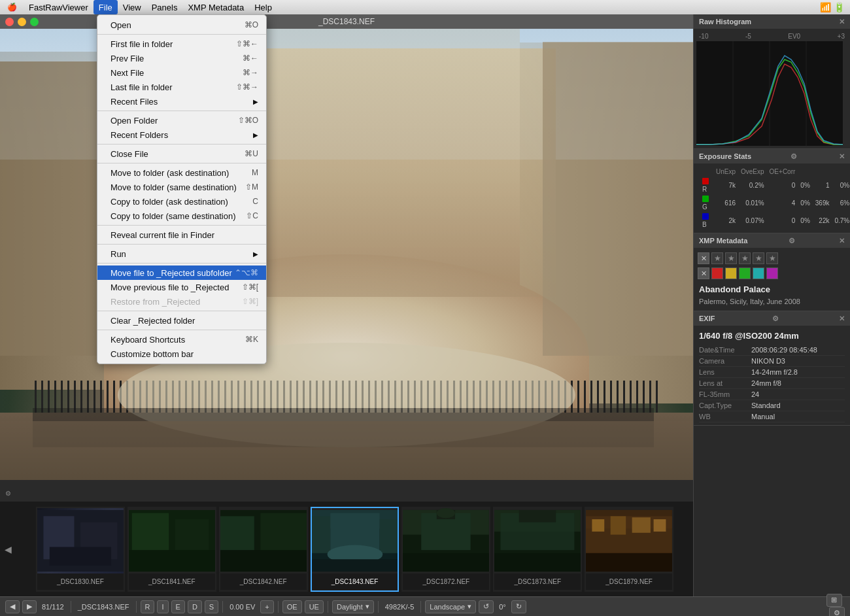  What do you see at coordinates (792, 241) in the screenshot?
I see `xmp-gear-icon: ⚙` at bounding box center [792, 241].